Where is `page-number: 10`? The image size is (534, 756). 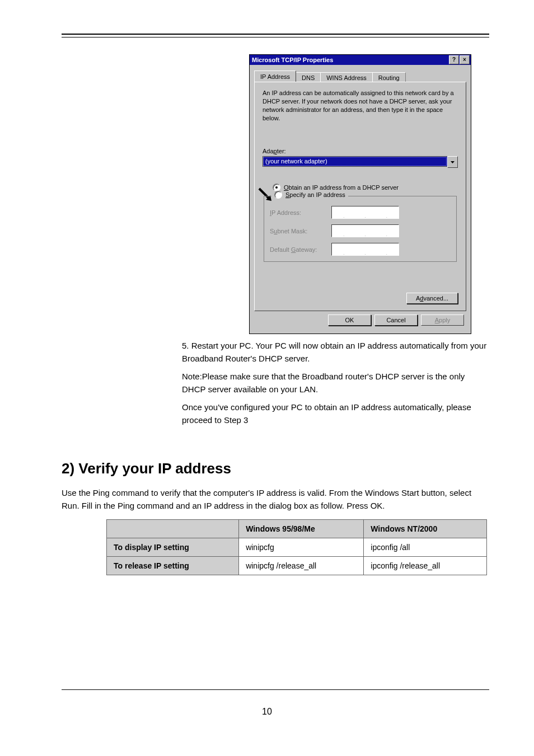 page-number: 10 is located at coordinates (267, 712).